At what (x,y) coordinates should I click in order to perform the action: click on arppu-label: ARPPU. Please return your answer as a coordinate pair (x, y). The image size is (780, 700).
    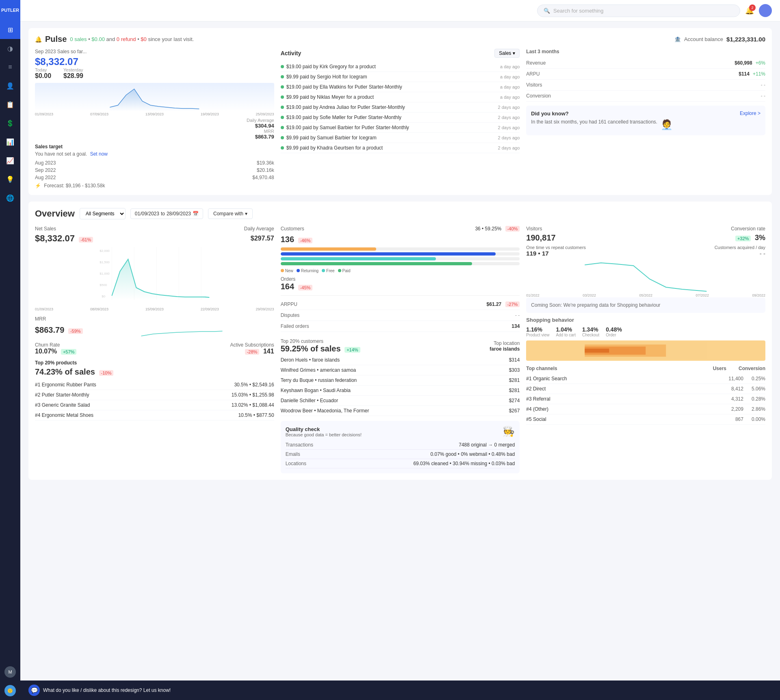
    Looking at the image, I should click on (289, 304).